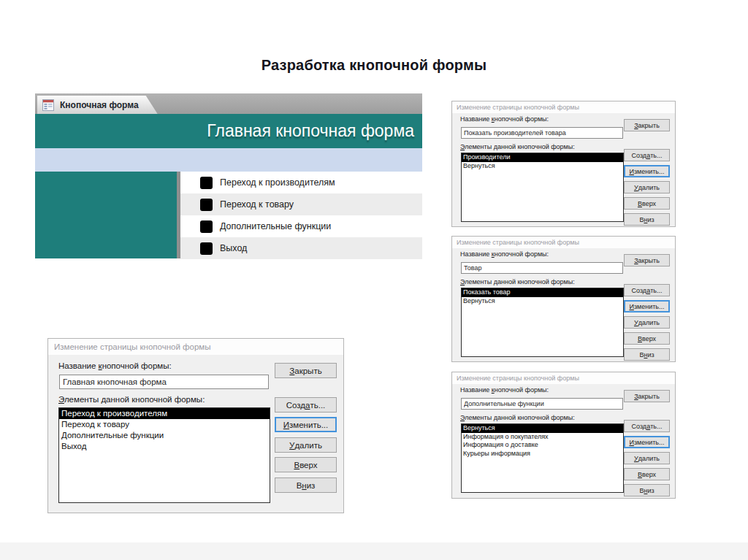 The height and width of the screenshot is (560, 748). Describe the element at coordinates (301, 183) in the screenshot. I see `menu-row: Переход к производителям` at that location.